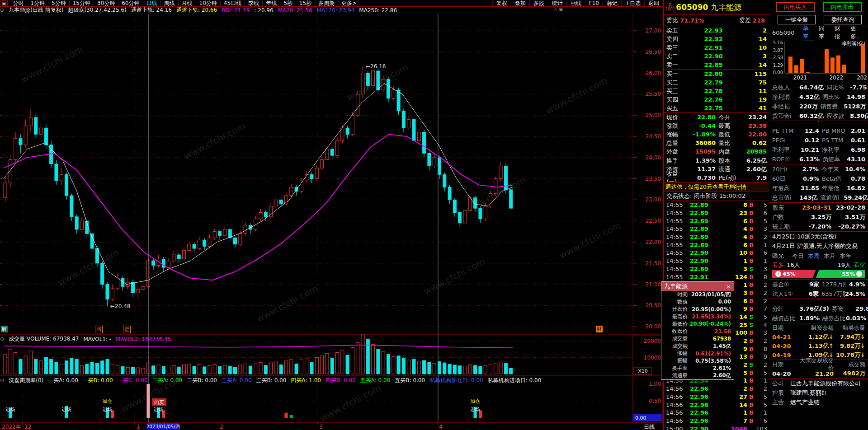 This screenshot has width=868, height=430. Describe the element at coordinates (717, 221) in the screenshot. I see `tick-row: 14:5522.896B5` at that location.